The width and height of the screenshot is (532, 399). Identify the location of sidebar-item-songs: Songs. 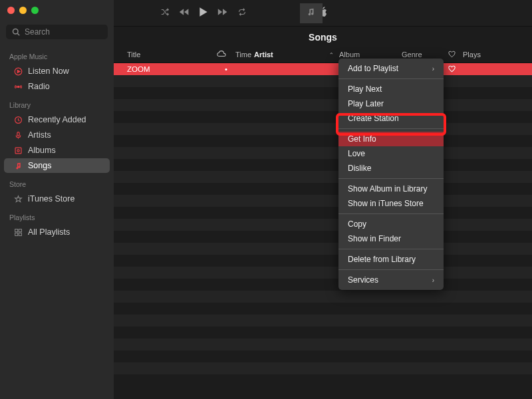
(57, 166).